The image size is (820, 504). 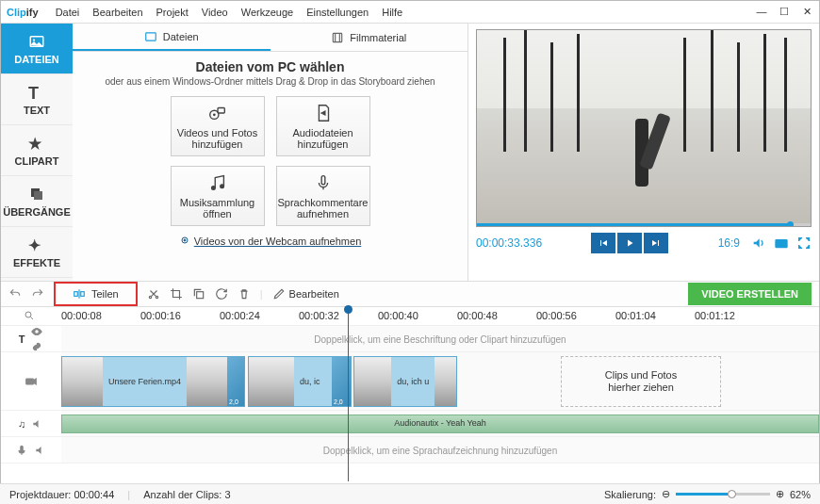 What do you see at coordinates (641, 382) in the screenshot?
I see `placeholder-label: Clips und Fotos hierher ziehen` at bounding box center [641, 382].